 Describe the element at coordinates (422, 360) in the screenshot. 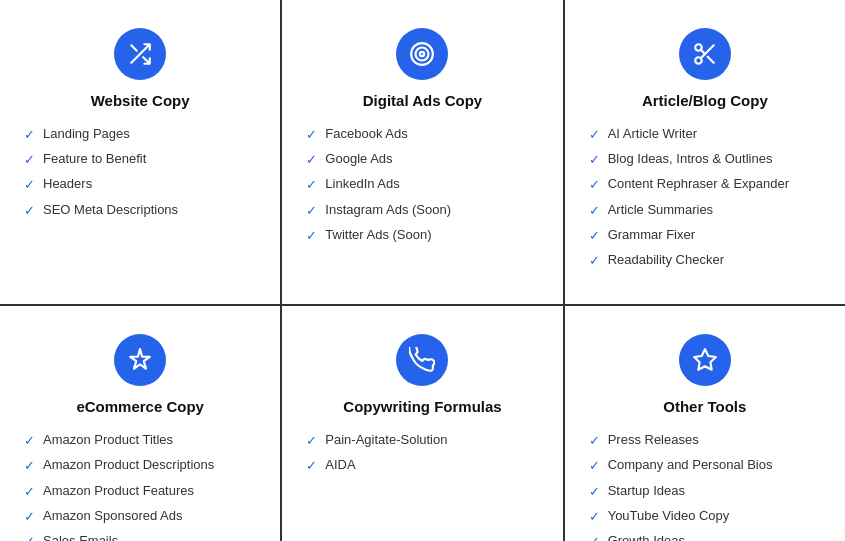

I see `phone-icon` at that location.